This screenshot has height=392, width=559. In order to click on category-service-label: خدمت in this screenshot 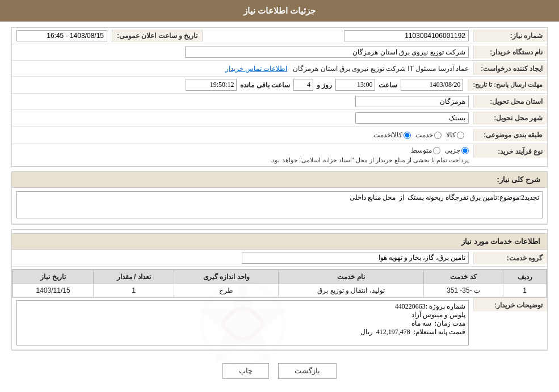, I will do `click(424, 135)`.